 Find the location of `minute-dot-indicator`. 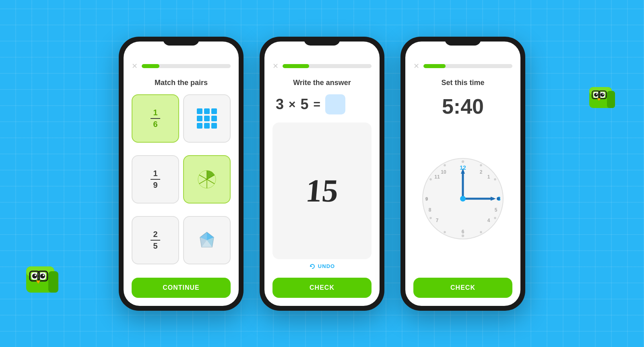

minute-dot-indicator is located at coordinates (498, 199).